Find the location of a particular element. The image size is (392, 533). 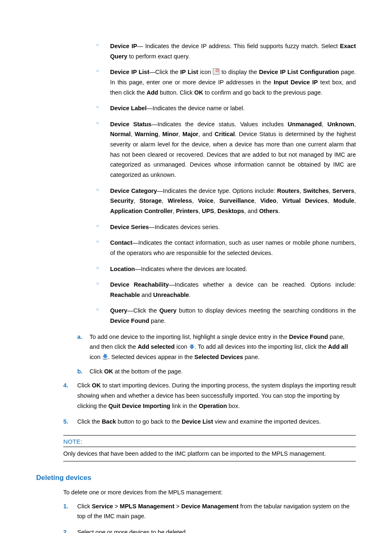

text: view and examine the imported devices. is located at coordinates (267, 422).